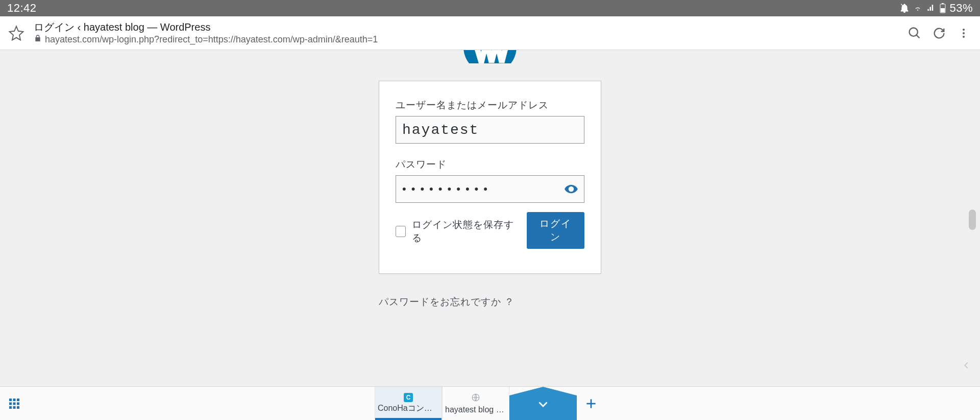 Image resolution: width=980 pixels, height=420 pixels. I want to click on tabs-grid-button, so click(14, 404).